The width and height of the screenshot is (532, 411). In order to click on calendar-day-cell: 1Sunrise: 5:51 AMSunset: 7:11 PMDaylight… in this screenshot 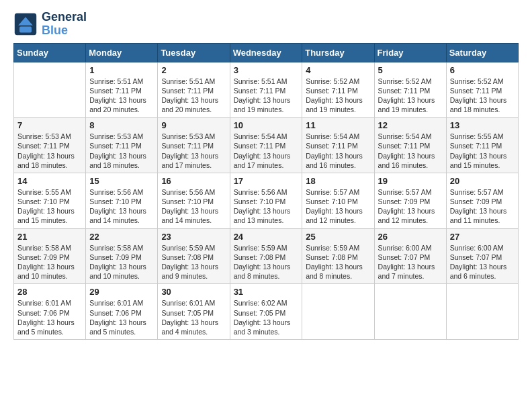, I will do `click(122, 90)`.